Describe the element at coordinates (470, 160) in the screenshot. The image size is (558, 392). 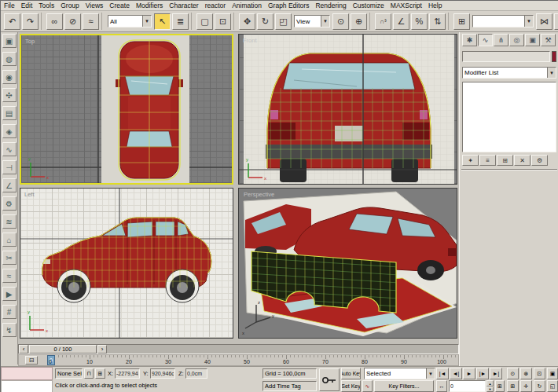
I see `pin-stack-icon: ✦` at that location.